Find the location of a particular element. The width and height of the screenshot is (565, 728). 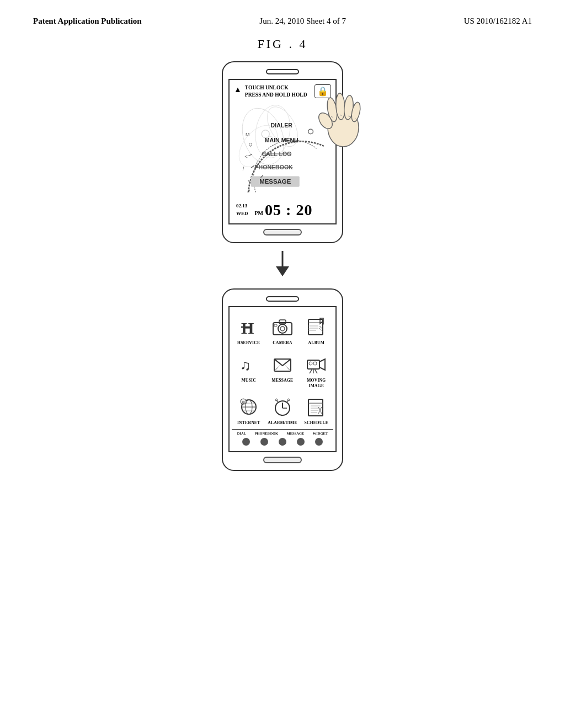

nav-phonebook: PHONEBOOK is located at coordinates (266, 433).